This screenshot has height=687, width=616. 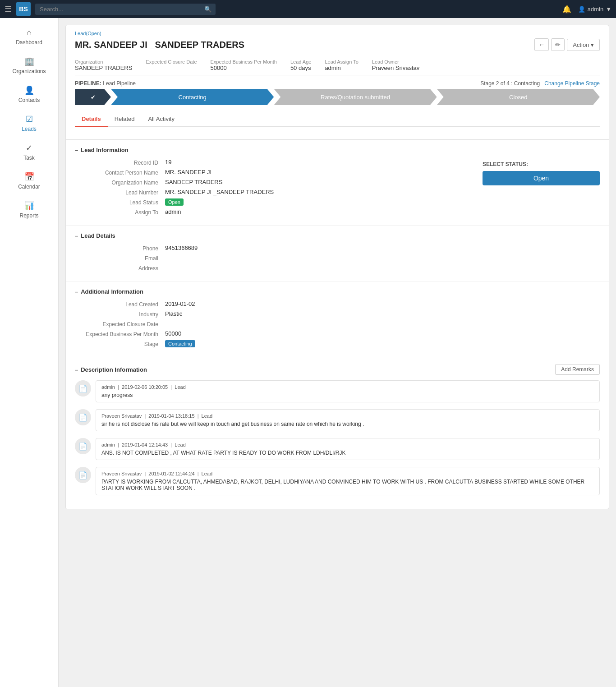 I want to click on contact-person-value: MR. SANDEEP JI, so click(x=188, y=172).